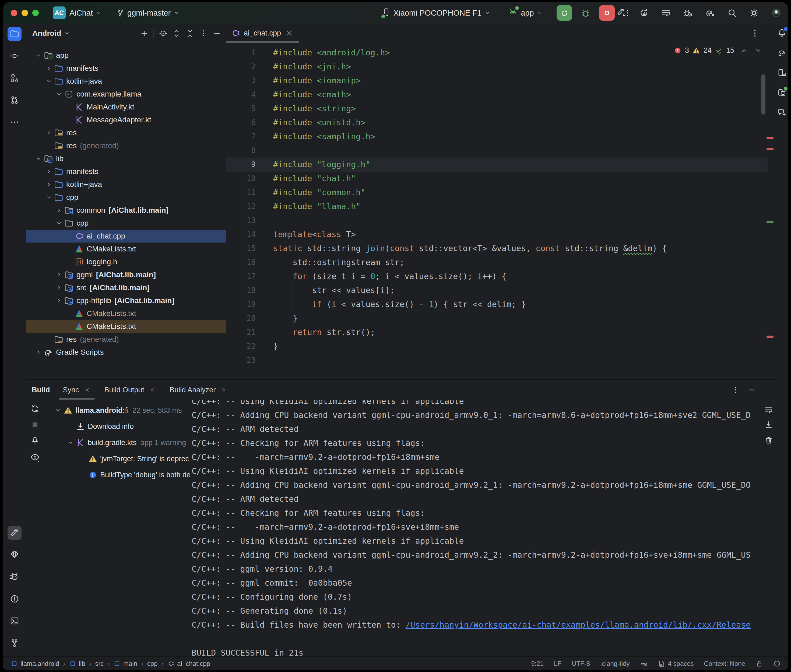  Describe the element at coordinates (35, 409) in the screenshot. I see `re-sync-button` at that location.